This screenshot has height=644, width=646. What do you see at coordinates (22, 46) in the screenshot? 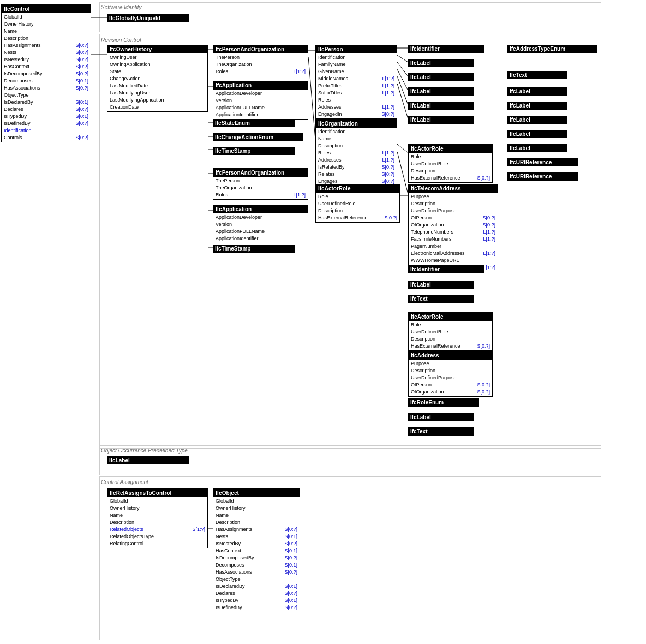
I see `field-hasassignments: HasAssignments` at bounding box center [22, 46].